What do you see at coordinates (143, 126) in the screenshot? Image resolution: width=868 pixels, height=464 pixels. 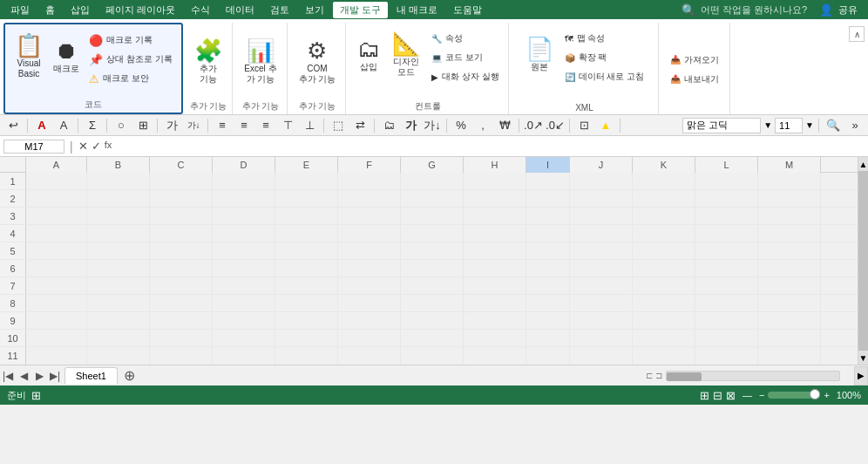 I see `table-icon: ⊞` at bounding box center [143, 126].